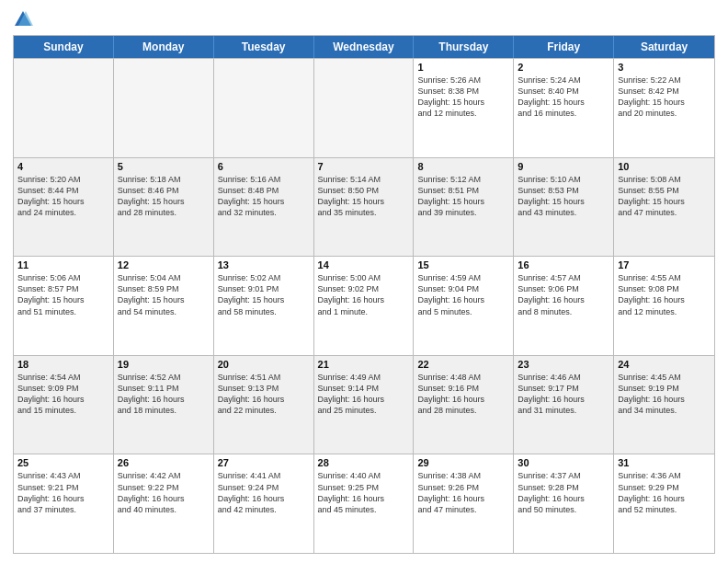 The height and width of the screenshot is (563, 728). Describe the element at coordinates (364, 294) in the screenshot. I see `cell-info: Sunrise: 5:00 AMSunset: 9:02 PMDaylight:…` at that location.